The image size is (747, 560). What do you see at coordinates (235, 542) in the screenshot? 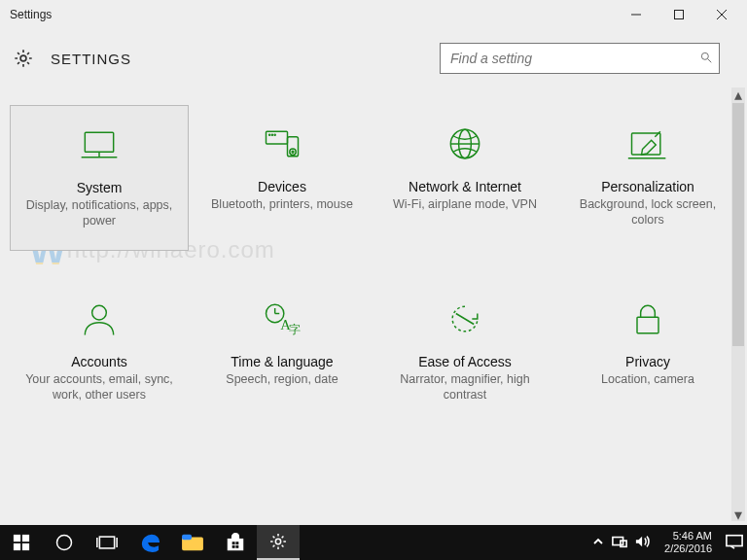
I see `store-button` at bounding box center [235, 542].